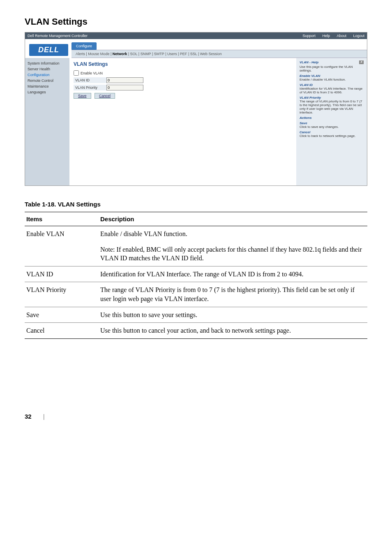 The image size is (392, 556). Describe the element at coordinates (341, 36) in the screenshot. I see `link-about: About` at that location.